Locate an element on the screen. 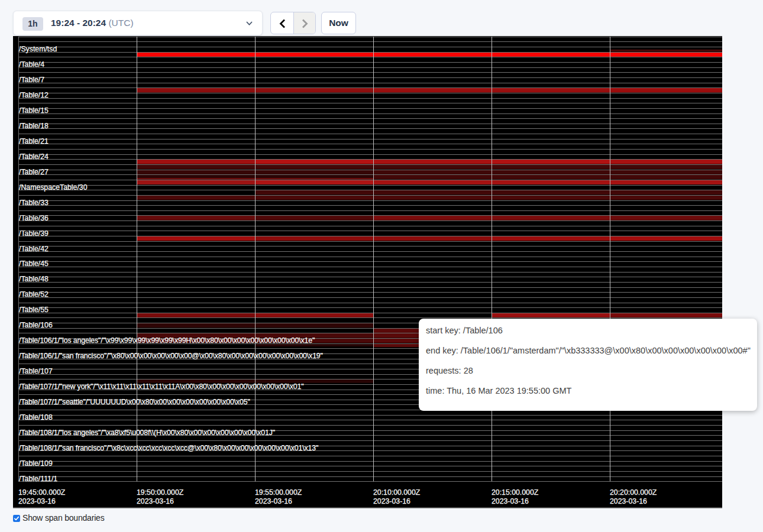 This screenshot has height=532, width=763. svg-text: /Table/24 is located at coordinates (34, 157).